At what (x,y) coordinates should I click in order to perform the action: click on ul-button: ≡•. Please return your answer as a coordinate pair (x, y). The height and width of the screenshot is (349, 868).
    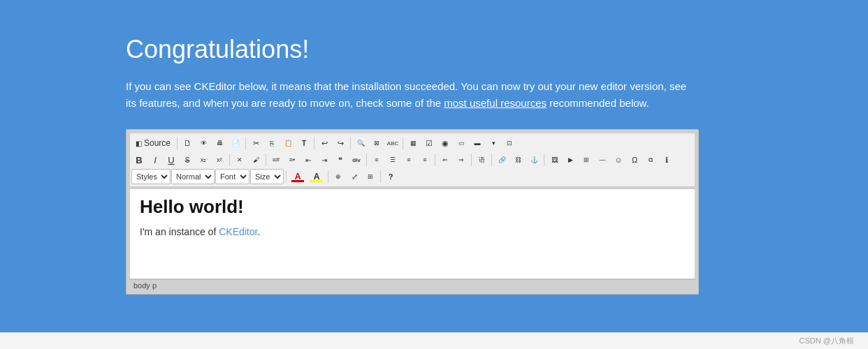
    Looking at the image, I should click on (292, 160).